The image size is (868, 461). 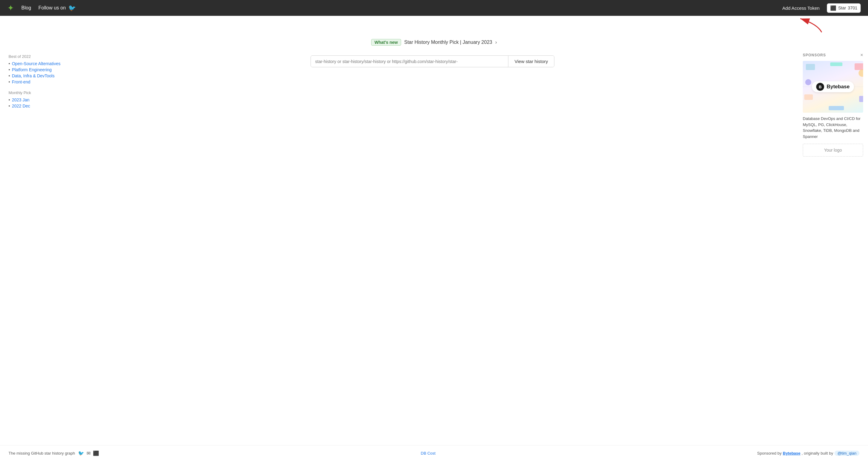 I want to click on sponsors-header: SPONSORS ×, so click(x=833, y=55).